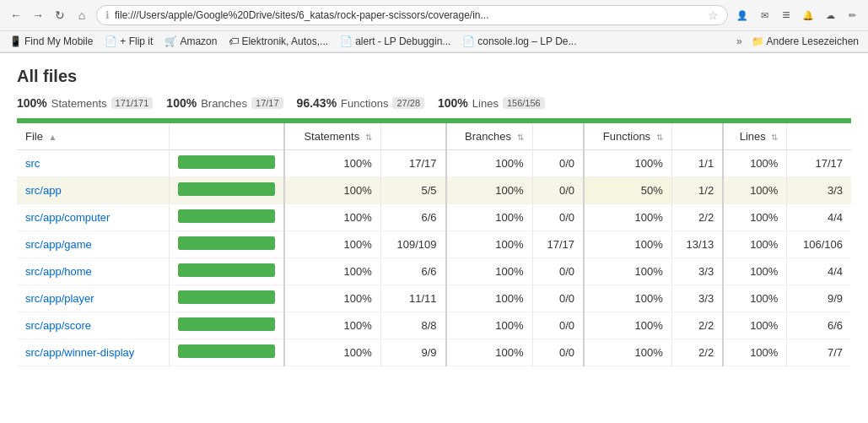 The width and height of the screenshot is (868, 423). What do you see at coordinates (82, 15) in the screenshot?
I see `home-button: ⌂` at bounding box center [82, 15].